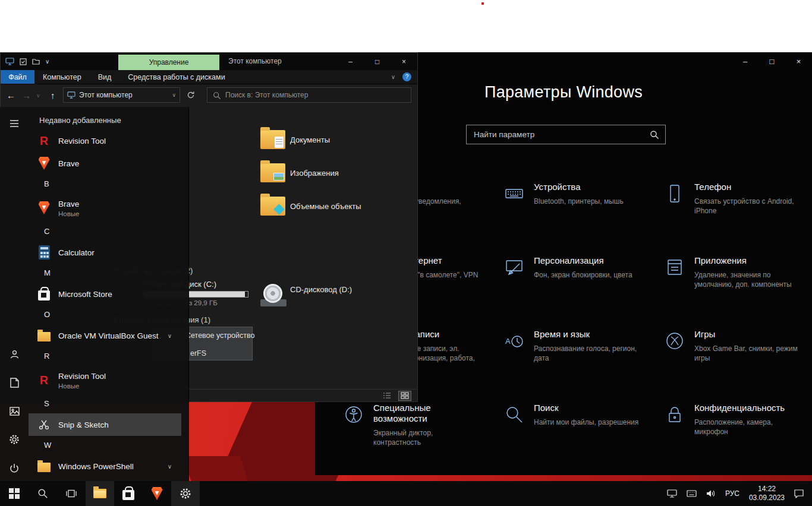 Image resolution: width=812 pixels, height=506 pixels. I want to click on hamburger-menu-icon, so click(14, 124).